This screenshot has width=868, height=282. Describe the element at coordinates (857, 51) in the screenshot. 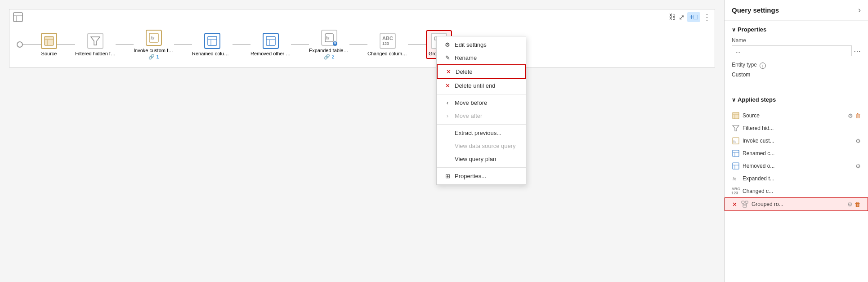

I see `name-more-icon: ⋯` at that location.